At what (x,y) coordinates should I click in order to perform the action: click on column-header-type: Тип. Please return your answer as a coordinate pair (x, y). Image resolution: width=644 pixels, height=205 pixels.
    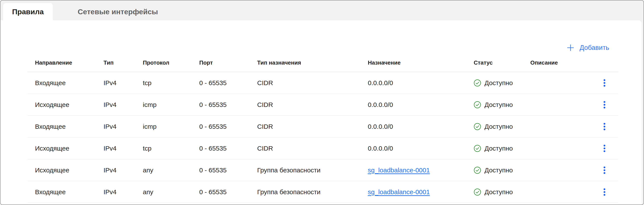
    Looking at the image, I should click on (123, 63).